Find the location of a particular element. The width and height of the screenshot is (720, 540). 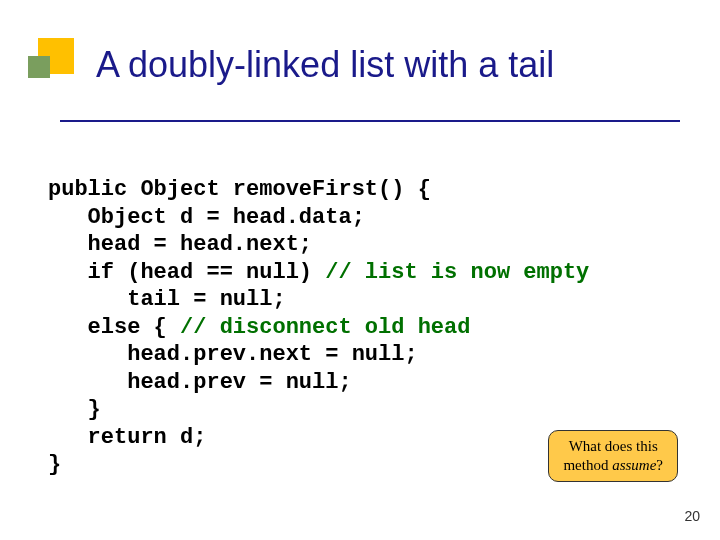

code-comment-1: // list is now empty is located at coordinates (457, 272).